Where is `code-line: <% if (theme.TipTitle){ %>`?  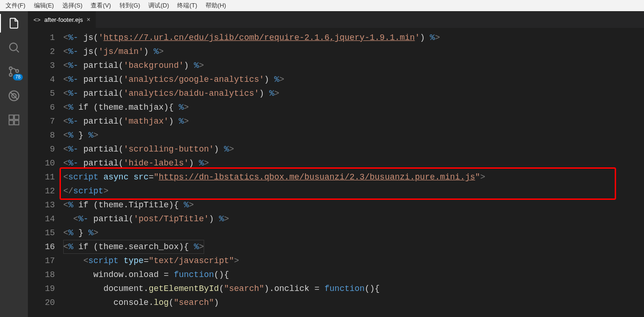 code-line: <% if (theme.TipTitle){ %> is located at coordinates (353, 205).